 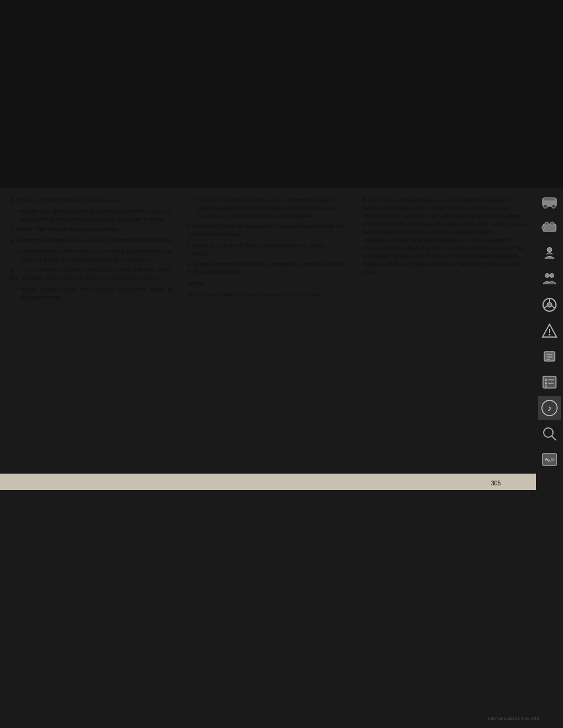 I want to click on car-front-icon, so click(x=550, y=202).